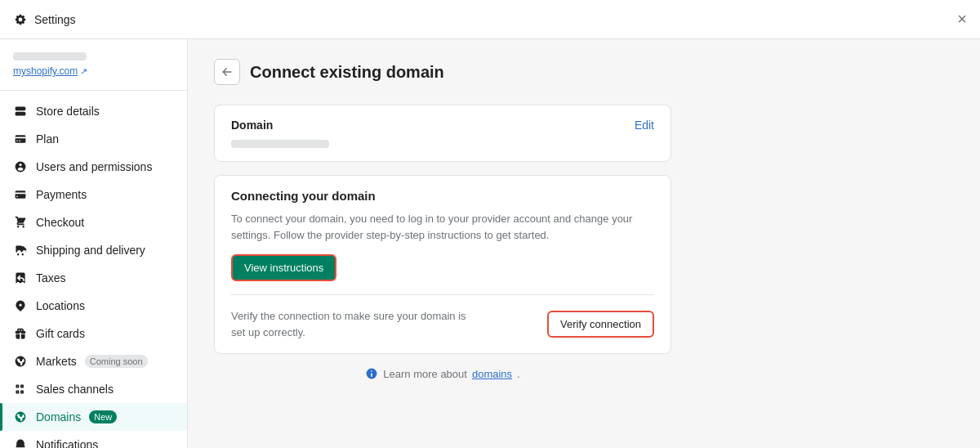 The width and height of the screenshot is (980, 448). Describe the element at coordinates (56, 361) in the screenshot. I see `sidebar-label: Markets` at that location.